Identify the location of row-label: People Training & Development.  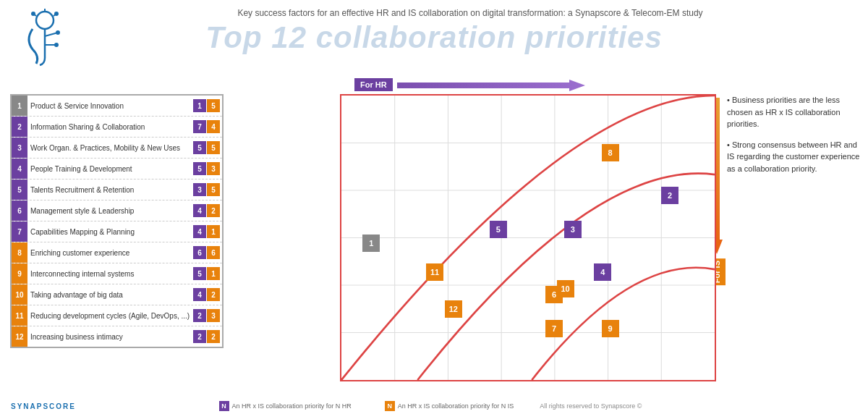
(110, 169).